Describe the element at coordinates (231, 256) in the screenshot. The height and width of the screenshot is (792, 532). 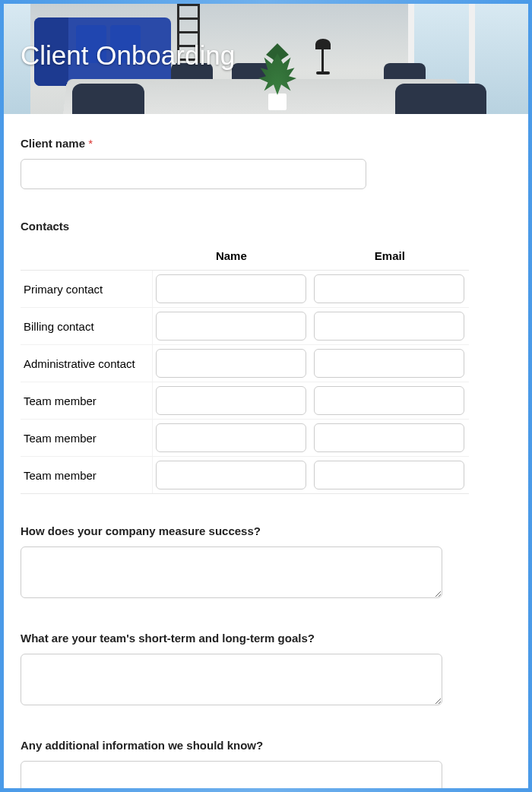
I see `column-header-name: Name` at that location.